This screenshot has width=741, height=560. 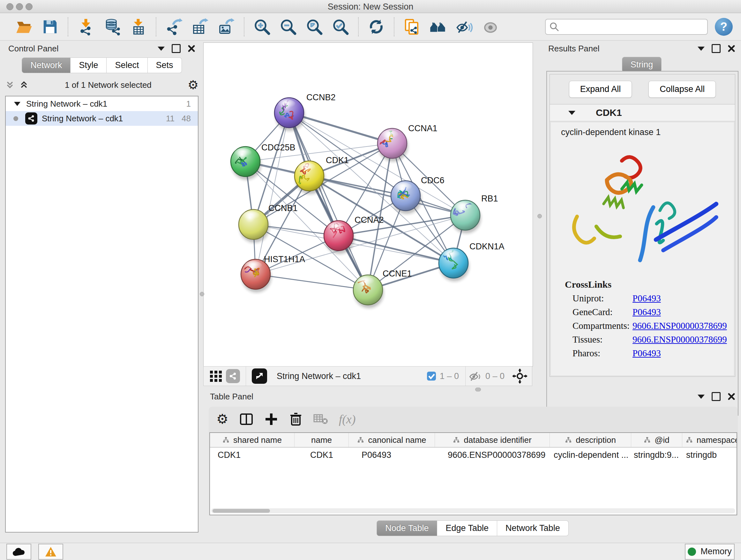 What do you see at coordinates (10, 85) in the screenshot?
I see `collapse-all-tree-icon` at bounding box center [10, 85].